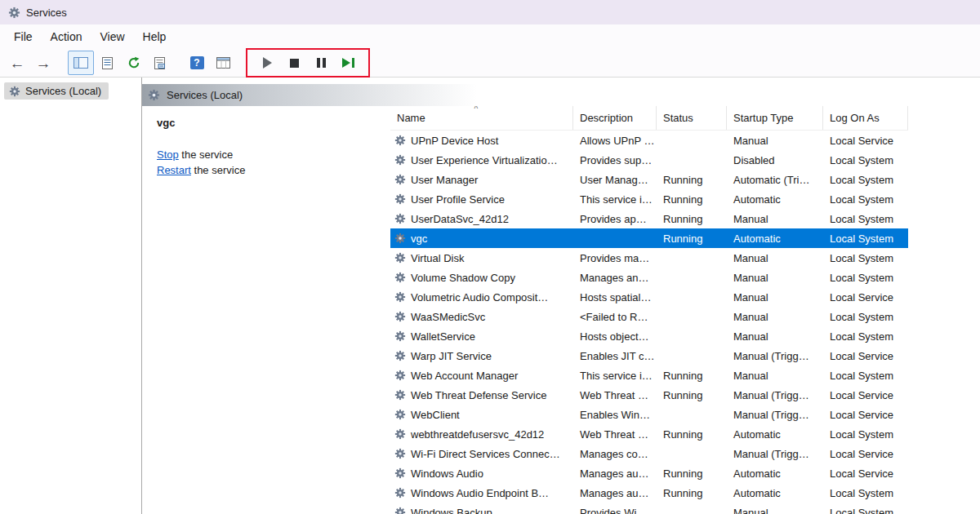 Image resolution: width=980 pixels, height=514 pixels. Describe the element at coordinates (198, 63) in the screenshot. I see `help-icon: ?` at that location.